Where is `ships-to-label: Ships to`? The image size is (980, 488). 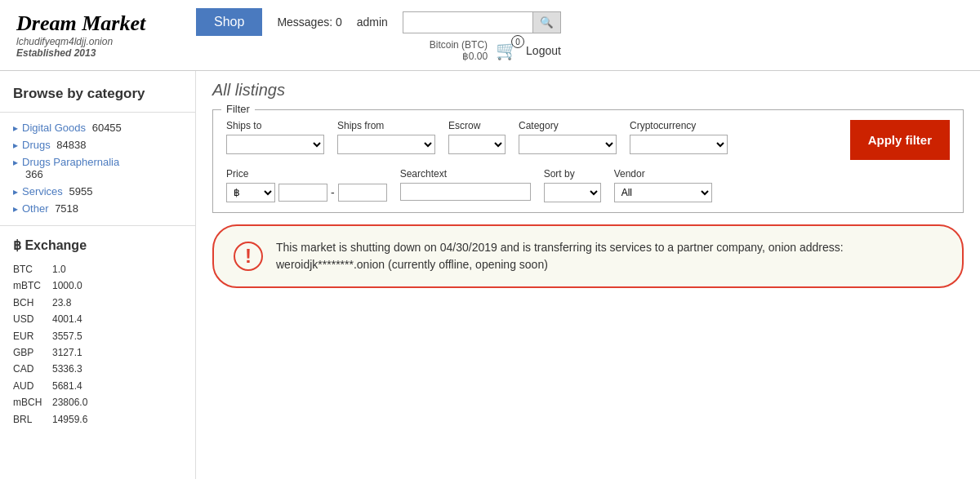
ships-to-label: Ships to is located at coordinates (275, 126).